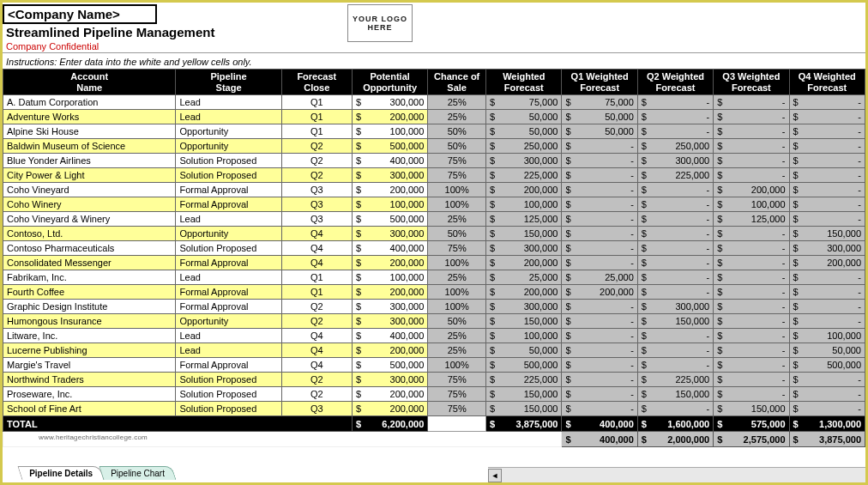  What do you see at coordinates (89, 103) in the screenshot?
I see `account-cell: A. Datum Corporation` at bounding box center [89, 103].